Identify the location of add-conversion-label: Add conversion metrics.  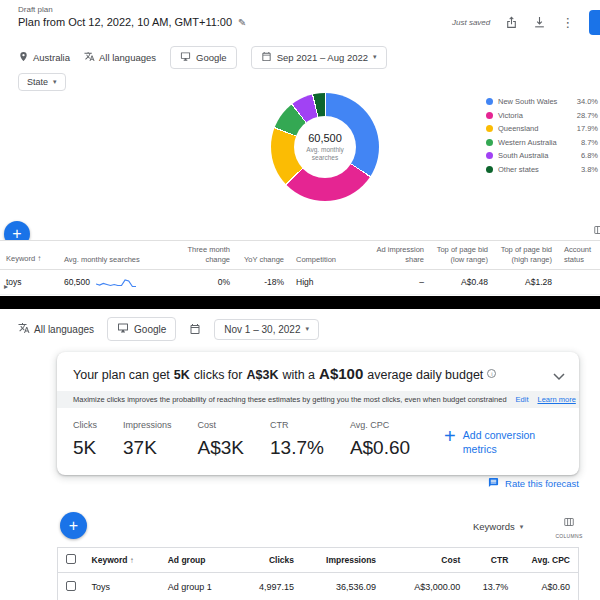
(504, 441).